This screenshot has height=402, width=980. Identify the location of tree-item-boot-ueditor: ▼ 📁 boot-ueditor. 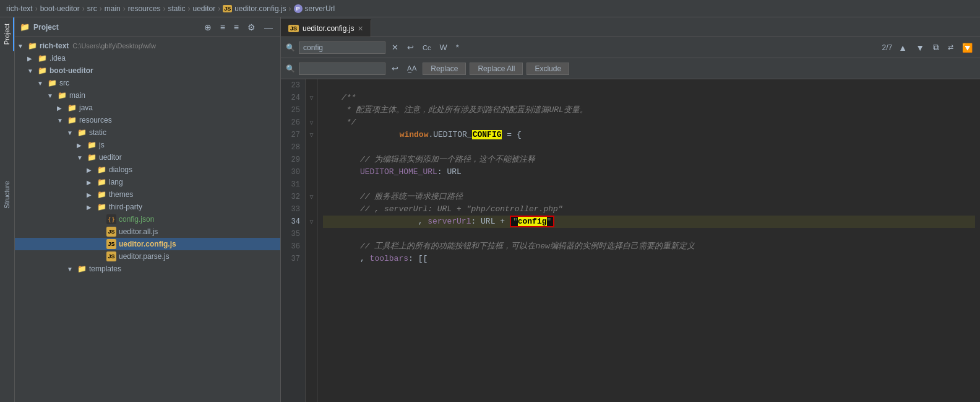
(147, 71).